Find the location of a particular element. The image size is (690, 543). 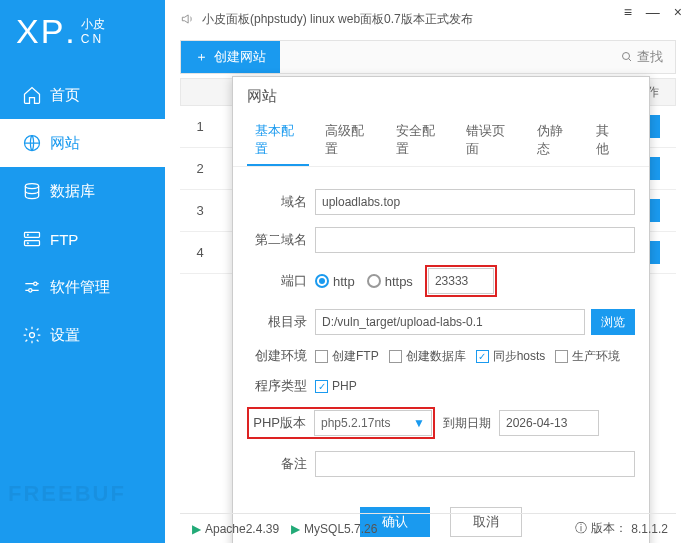

sidebar-item-ftp: FTP is located at coordinates (82, 239).